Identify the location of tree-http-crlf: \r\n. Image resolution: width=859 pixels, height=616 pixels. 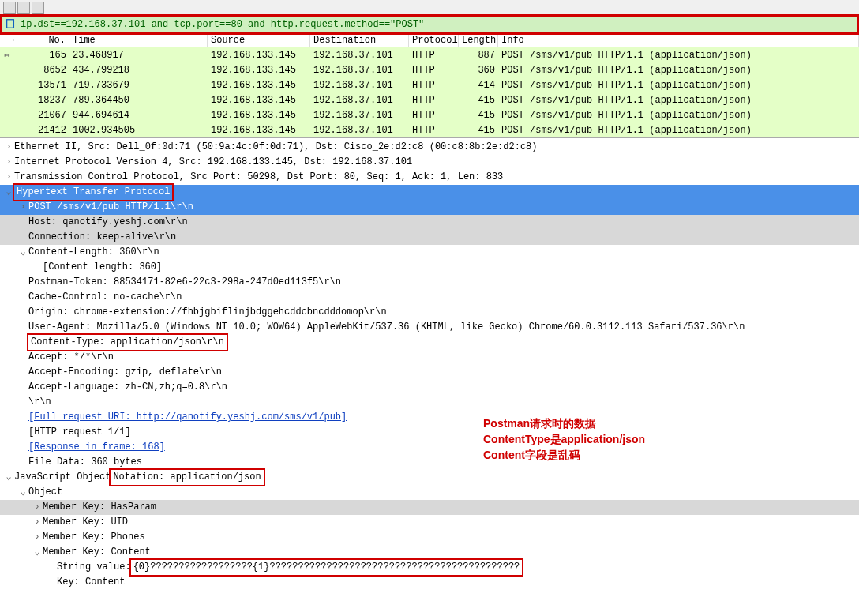
(430, 403).